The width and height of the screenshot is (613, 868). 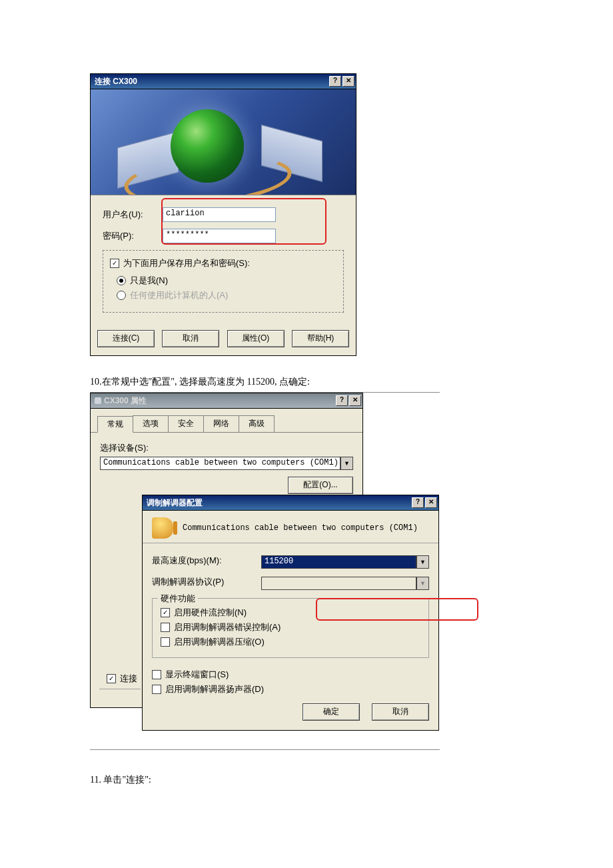 What do you see at coordinates (223, 281) in the screenshot?
I see `save-credentials-group: ✓ 为下面用户保存用户名和密码(S): 只是我(N) 任何使用此计算机的人(A)` at bounding box center [223, 281].